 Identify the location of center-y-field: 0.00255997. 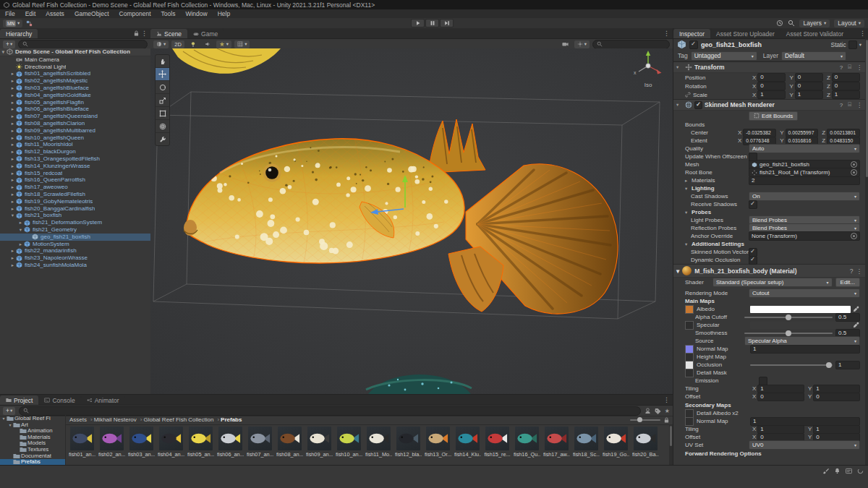
(802, 133).